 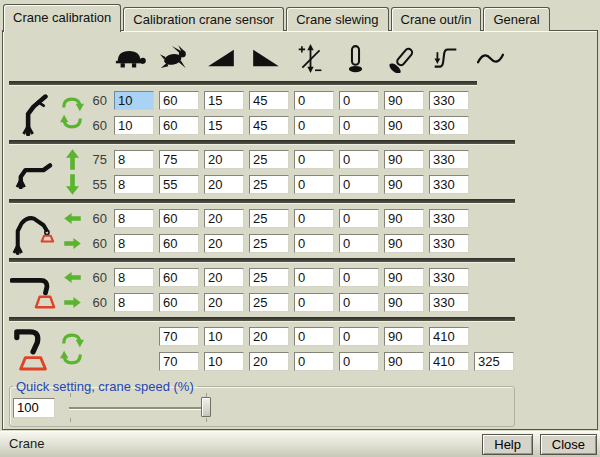 I want to click on row-reference-label: 55, so click(x=96, y=184).